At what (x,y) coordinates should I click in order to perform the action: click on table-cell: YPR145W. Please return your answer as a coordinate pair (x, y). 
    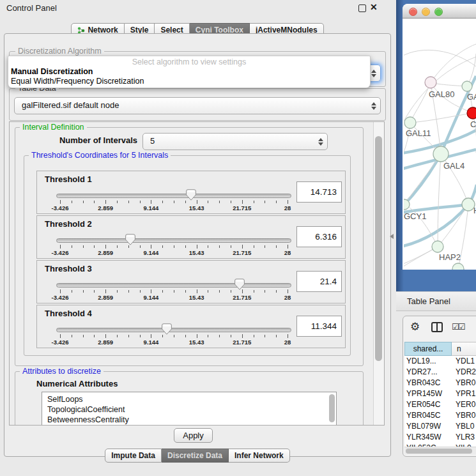
    Looking at the image, I should click on (429, 394).